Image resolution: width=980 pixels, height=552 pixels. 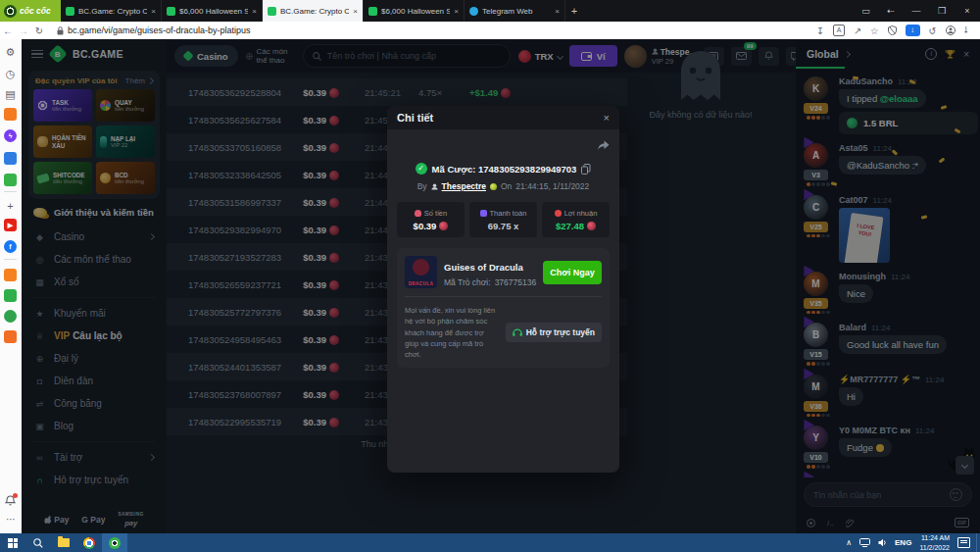 What do you see at coordinates (13, 543) in the screenshot?
I see `start-button` at bounding box center [13, 543].